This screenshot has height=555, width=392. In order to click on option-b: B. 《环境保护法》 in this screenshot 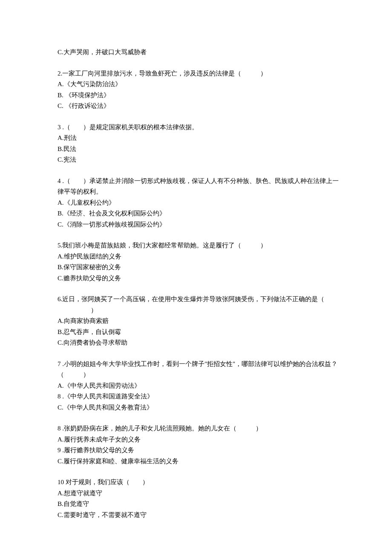, I will do `click(198, 96)`.